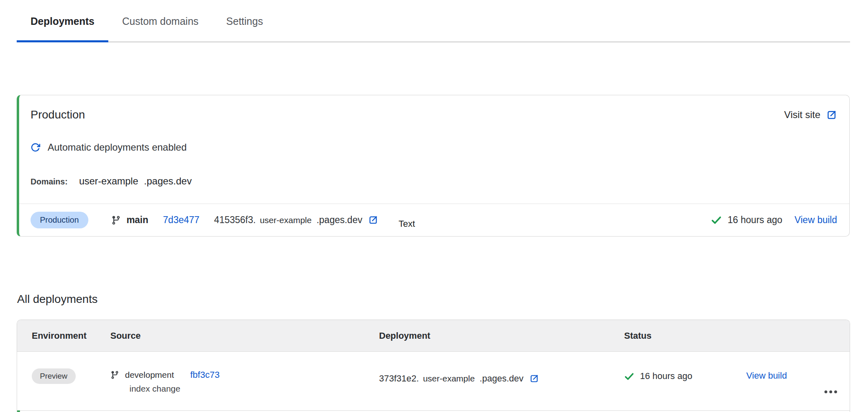 This screenshot has width=868, height=412. I want to click on tab-bar: Deployments Custom domains Settings, so click(433, 21).